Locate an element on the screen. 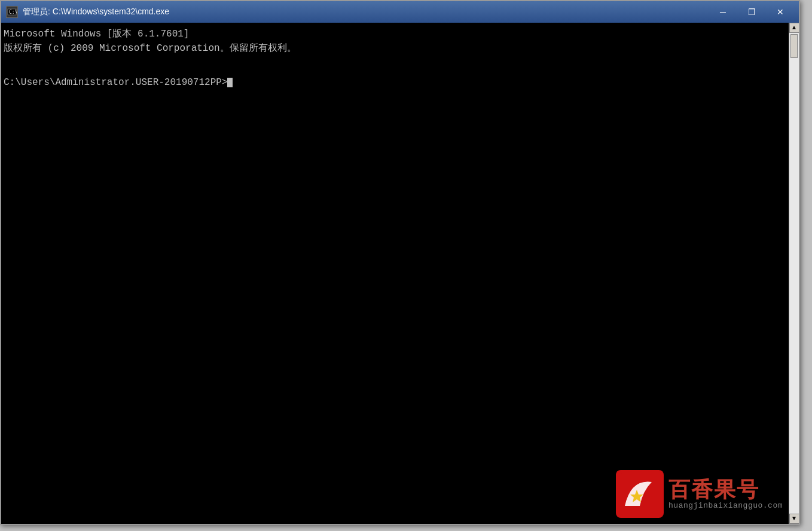 This screenshot has height=531, width=812. window-title: 管理员: C:\Windows\system32\cmd.exe is located at coordinates (366, 12).